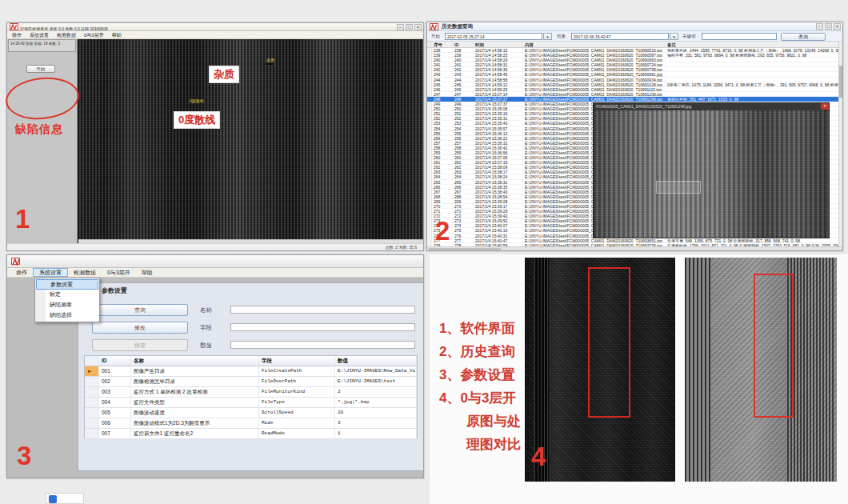  I want to click on table-header: 序号 ID 时间 内容 备注, so click(635, 45).